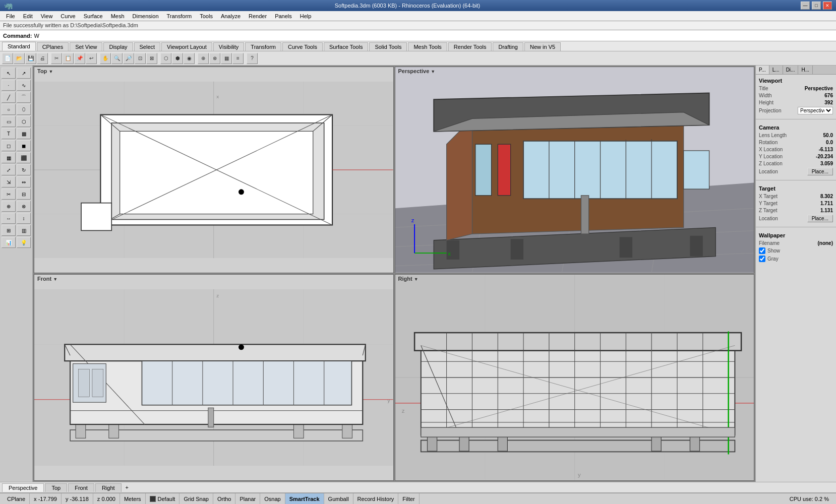 This screenshot has height=504, width=836. What do you see at coordinates (19, 58) in the screenshot?
I see `tb-open: 📂` at bounding box center [19, 58].